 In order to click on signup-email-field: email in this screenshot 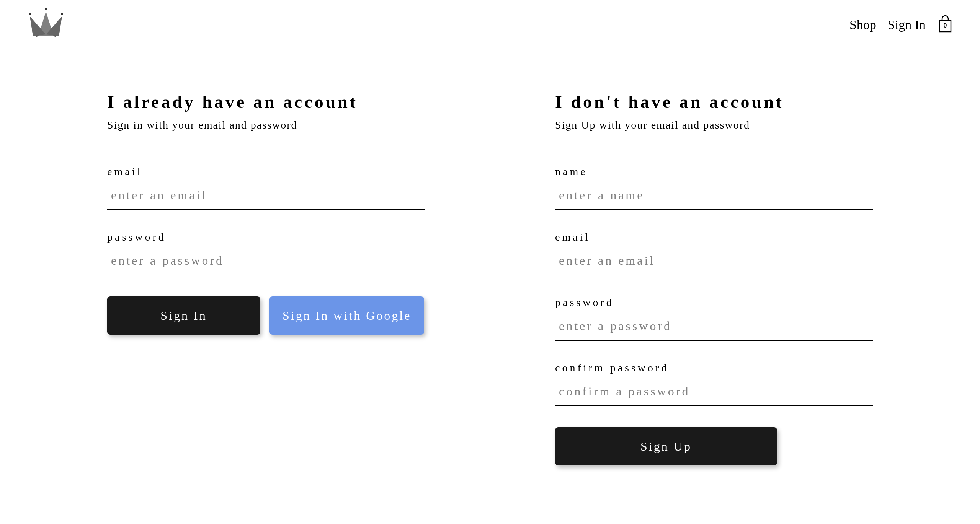, I will do `click(714, 253)`.